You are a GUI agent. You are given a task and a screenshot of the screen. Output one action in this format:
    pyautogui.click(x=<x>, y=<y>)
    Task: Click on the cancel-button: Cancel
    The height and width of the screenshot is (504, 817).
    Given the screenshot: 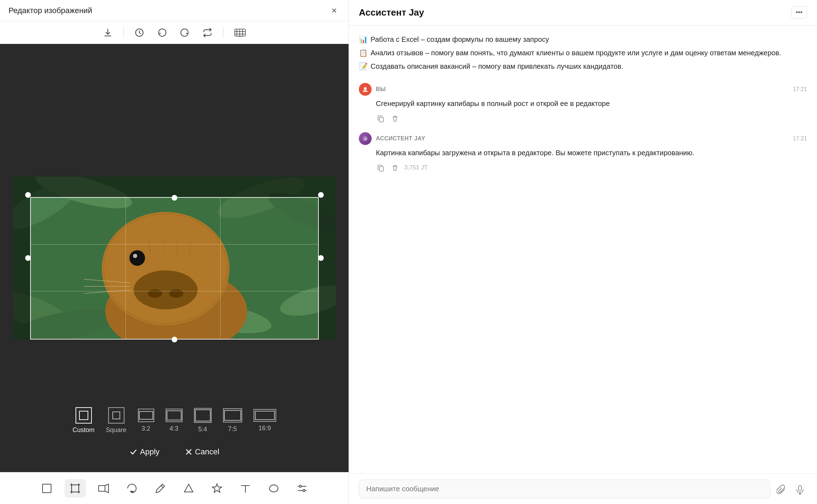 What is the action you would take?
    pyautogui.click(x=202, y=452)
    